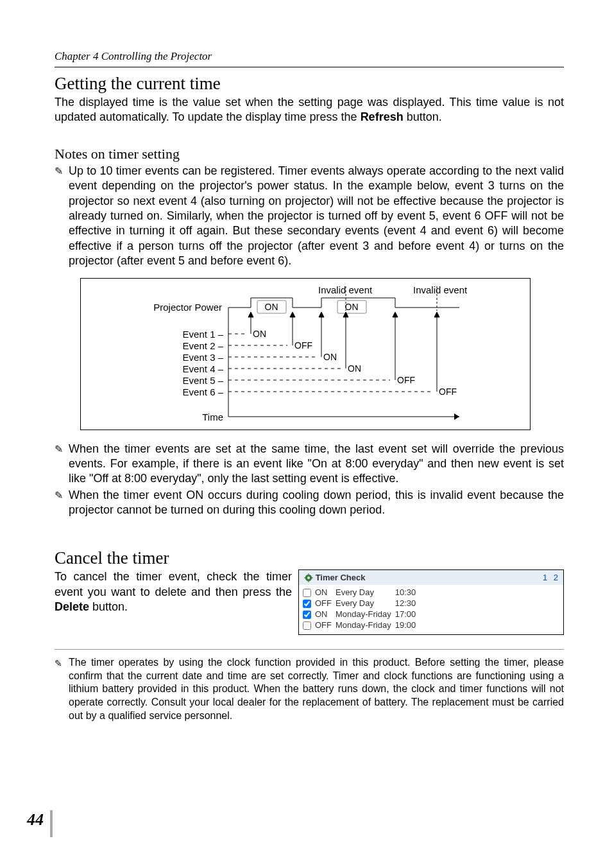 This screenshot has width=612, height=868. What do you see at coordinates (195, 495) in the screenshot?
I see `on-label: ON` at bounding box center [195, 495].